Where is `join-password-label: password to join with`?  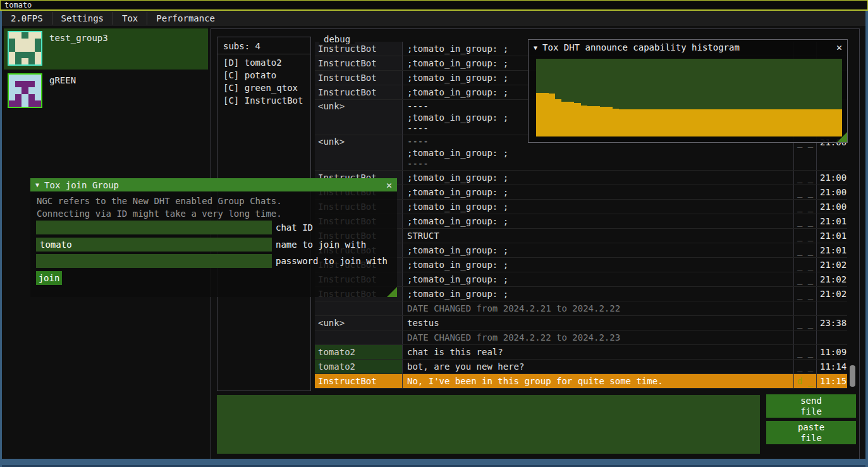 join-password-label: password to join with is located at coordinates (331, 261).